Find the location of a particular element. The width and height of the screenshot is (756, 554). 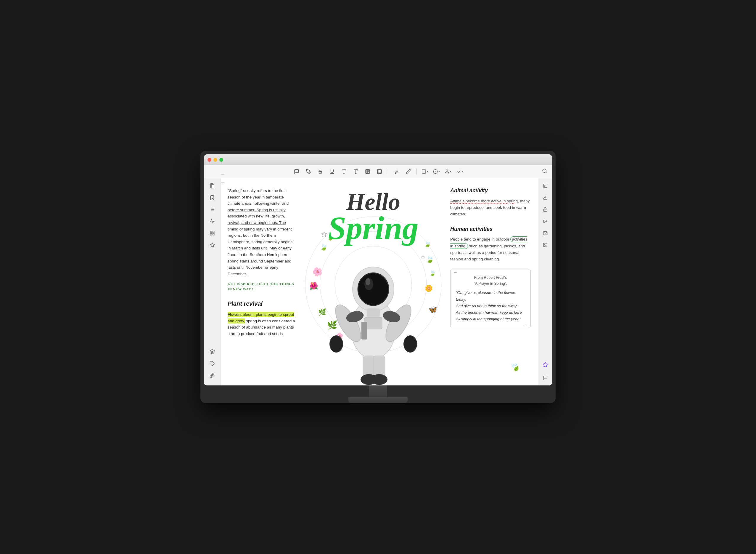

plant-revival-title: Plant revival is located at coordinates (262, 304).